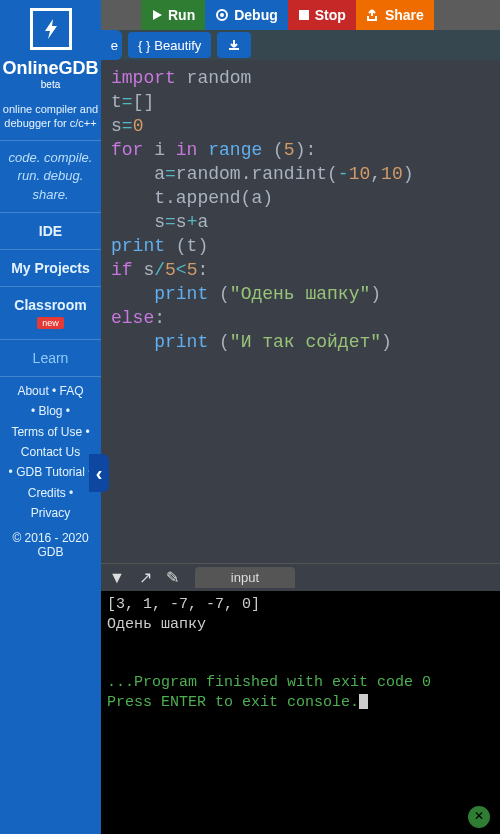 The height and width of the screenshot is (834, 500). I want to click on expand-icon: ▼, so click(117, 578).